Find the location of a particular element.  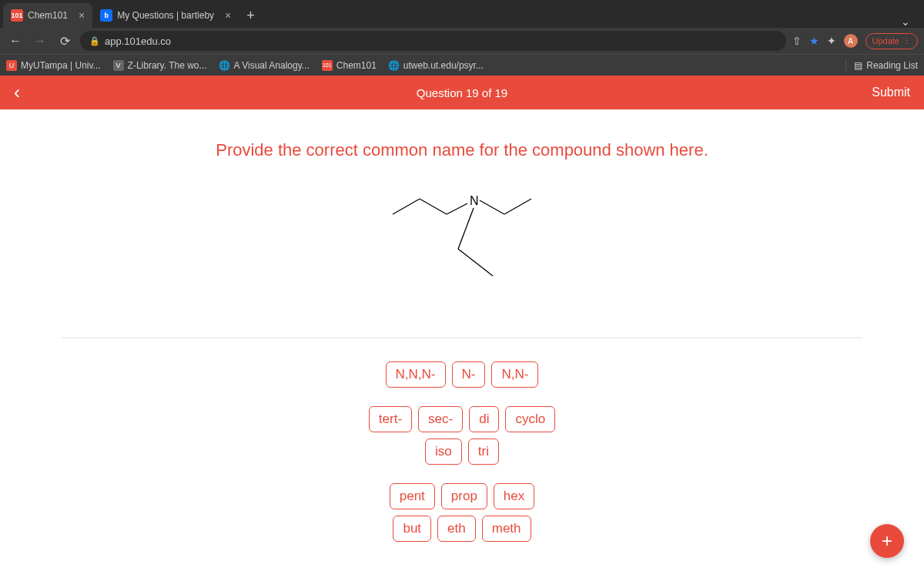

reading-list-label: Reading List is located at coordinates (892, 66).